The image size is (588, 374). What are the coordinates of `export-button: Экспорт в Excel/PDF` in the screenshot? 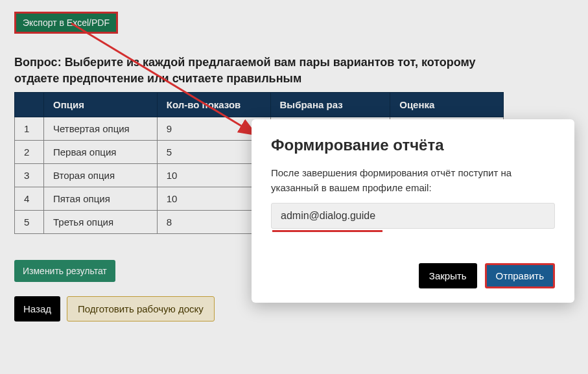 It's located at (66, 23).